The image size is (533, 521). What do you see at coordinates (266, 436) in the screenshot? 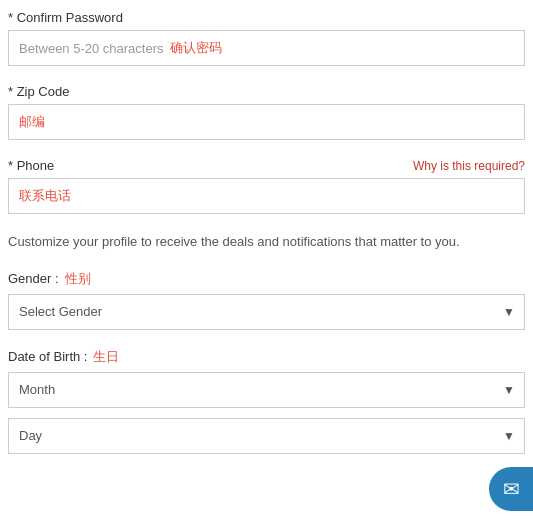
I see `day-select: Day 1 2 3` at bounding box center [266, 436].